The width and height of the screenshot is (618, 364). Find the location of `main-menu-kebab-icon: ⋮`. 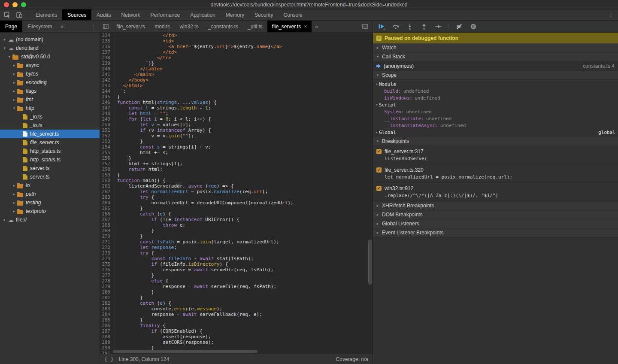

main-menu-kebab-icon: ⋮ is located at coordinates (611, 15).